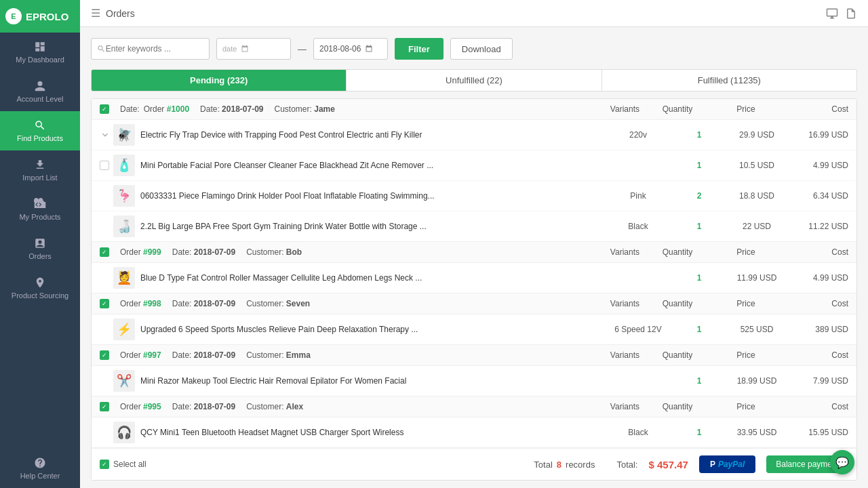 The height and width of the screenshot is (488, 868). I want to click on order-item: ✂️ Mini Razor Makeup Tool Electric Hair …, so click(474, 381).